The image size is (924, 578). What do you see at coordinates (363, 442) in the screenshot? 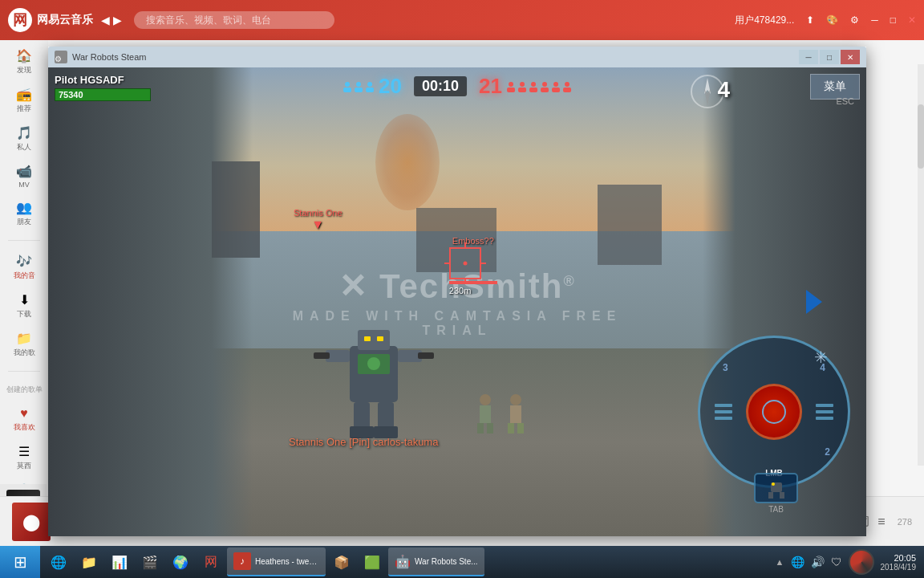
I see `pin-message: Stannis One [Pin] carlos-takuma` at bounding box center [363, 442].